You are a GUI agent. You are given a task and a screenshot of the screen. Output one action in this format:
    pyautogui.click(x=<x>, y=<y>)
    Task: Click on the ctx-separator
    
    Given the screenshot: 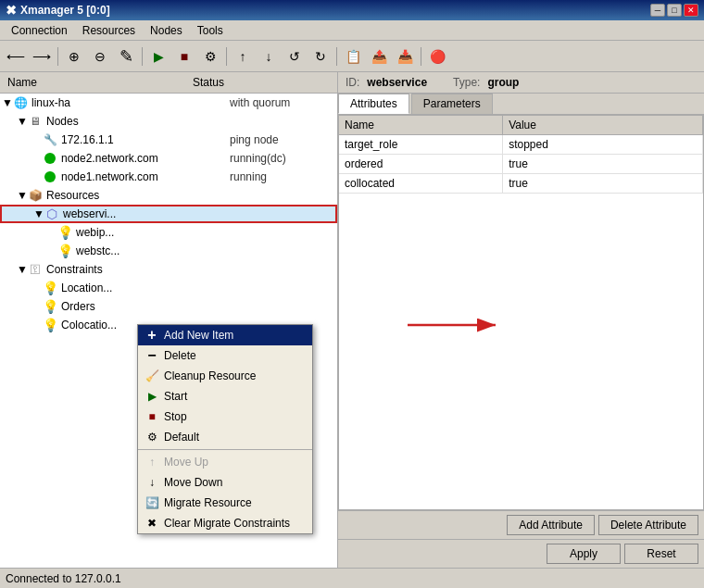 What is the action you would take?
    pyautogui.click(x=225, y=450)
    